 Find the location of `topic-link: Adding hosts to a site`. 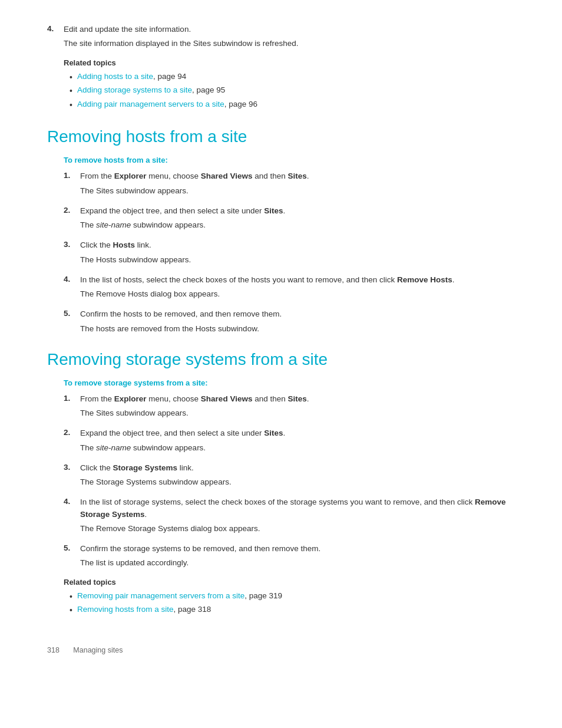

topic-link: Adding hosts to a site is located at coordinates (115, 77).